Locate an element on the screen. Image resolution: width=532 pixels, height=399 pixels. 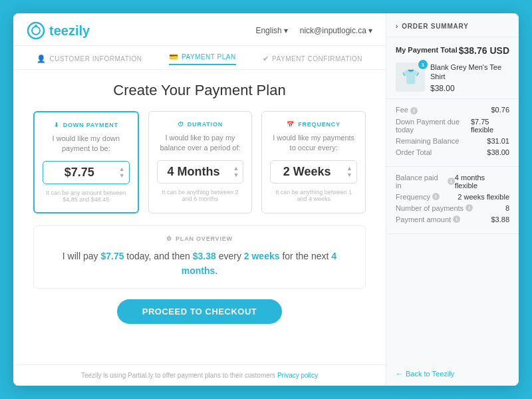
plan-today-amount: $7.75 is located at coordinates (112, 256).